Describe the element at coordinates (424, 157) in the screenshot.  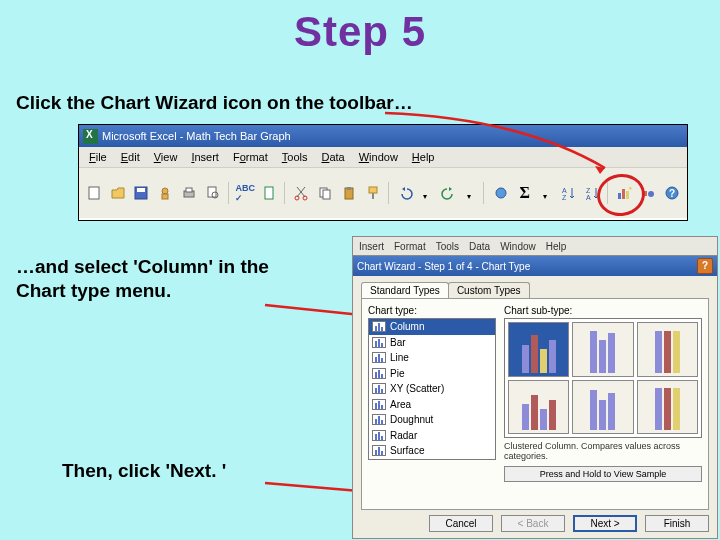
I see `menu-help: Help` at that location.